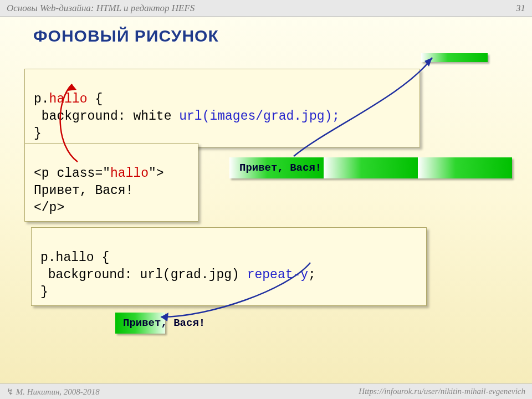 The image size is (532, 399). I want to click on code-class: hallo, so click(130, 173).